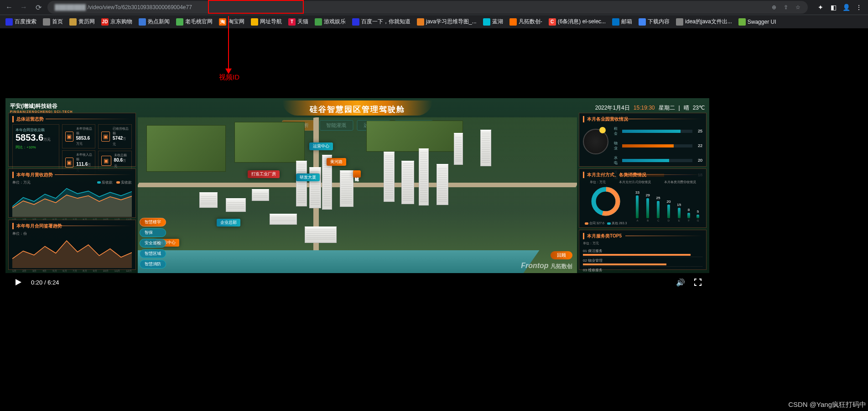 The height and width of the screenshot is (411, 868). Describe the element at coordinates (827, 405) in the screenshot. I see `watermark: CSDN @Yang疯狂打码中` at that location.